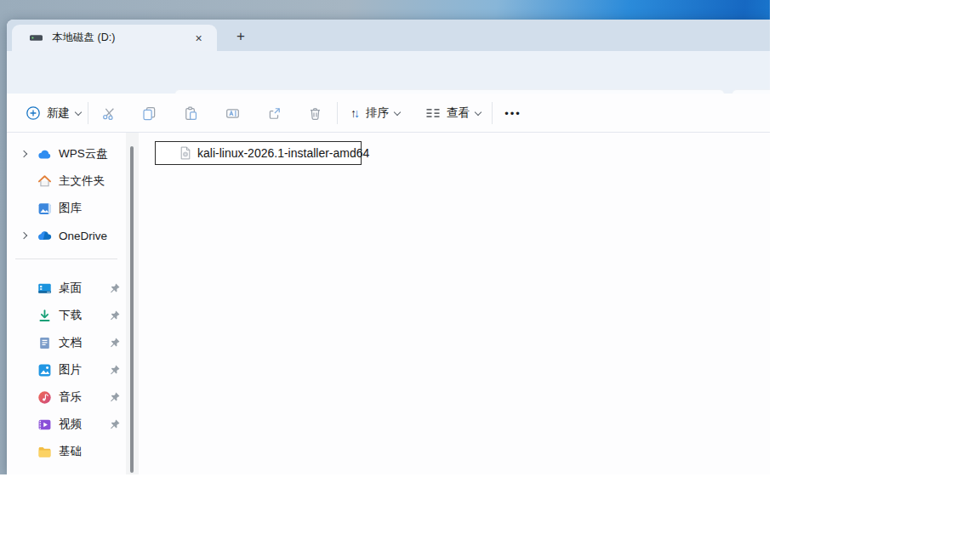  I want to click on gallery-icon, so click(44, 209).